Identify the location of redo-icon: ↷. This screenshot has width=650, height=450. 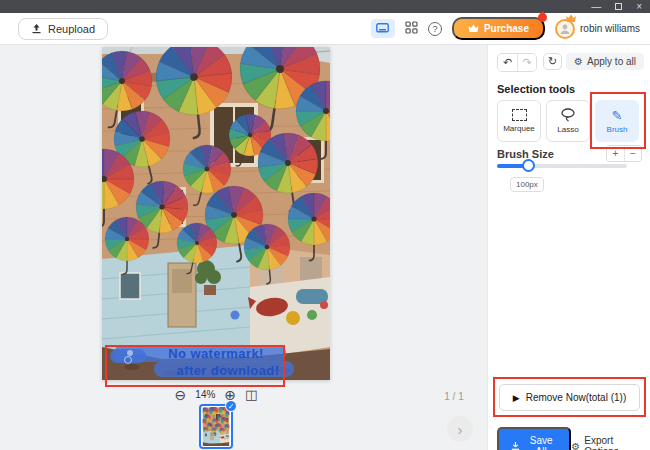
(526, 62).